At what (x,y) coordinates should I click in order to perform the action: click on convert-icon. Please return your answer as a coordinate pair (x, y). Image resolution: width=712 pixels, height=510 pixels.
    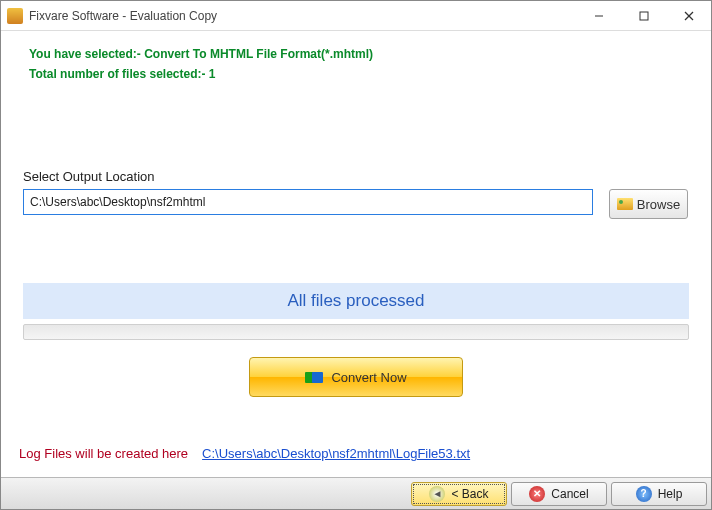
    Looking at the image, I should click on (314, 377).